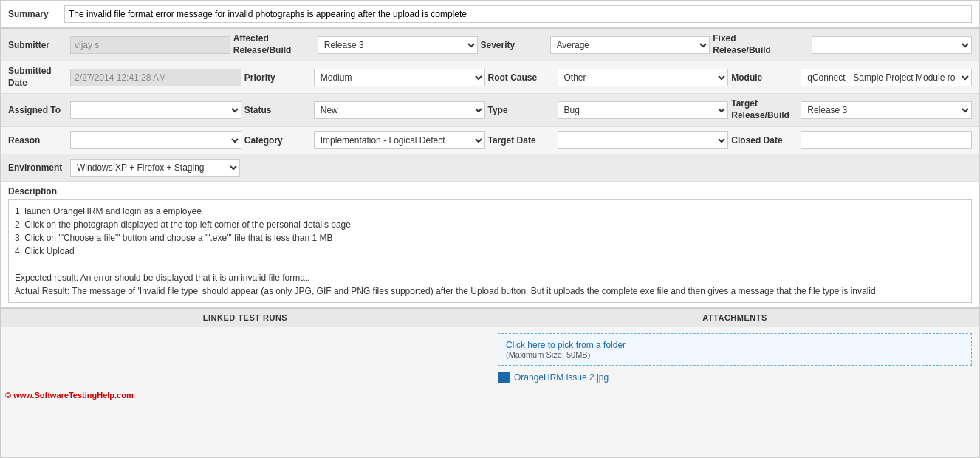  What do you see at coordinates (561, 377) in the screenshot?
I see `attachment-filename-link: OrangeHRM issue 2.jpg` at bounding box center [561, 377].